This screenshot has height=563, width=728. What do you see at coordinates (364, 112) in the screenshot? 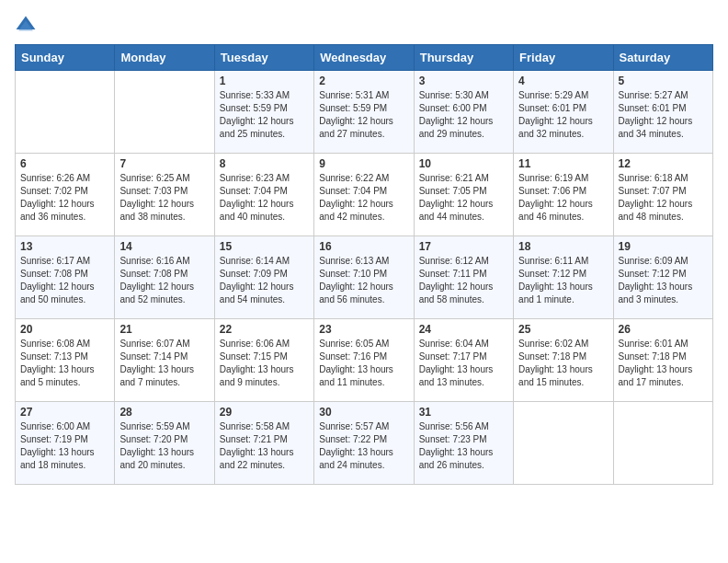
I see `week-row-0: 1Sunrise: 5:33 AMSunset: 5:59 PMDaylight…` at bounding box center [364, 112].